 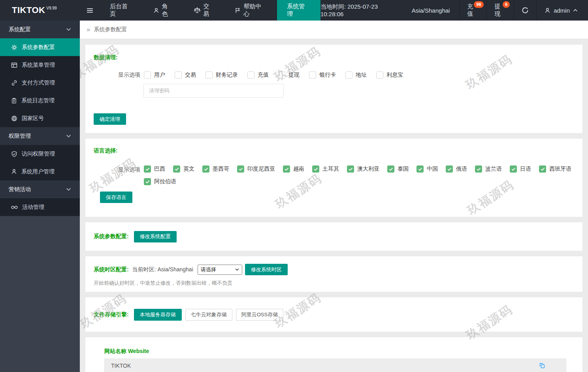 I want to click on checkbox-label: 交易, so click(x=190, y=75).